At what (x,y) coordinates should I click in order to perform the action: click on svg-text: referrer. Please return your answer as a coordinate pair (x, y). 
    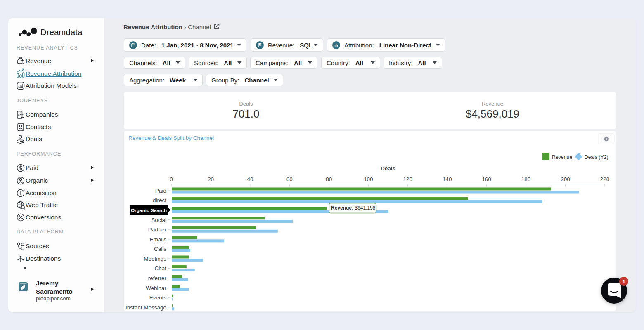
    Looking at the image, I should click on (158, 278).